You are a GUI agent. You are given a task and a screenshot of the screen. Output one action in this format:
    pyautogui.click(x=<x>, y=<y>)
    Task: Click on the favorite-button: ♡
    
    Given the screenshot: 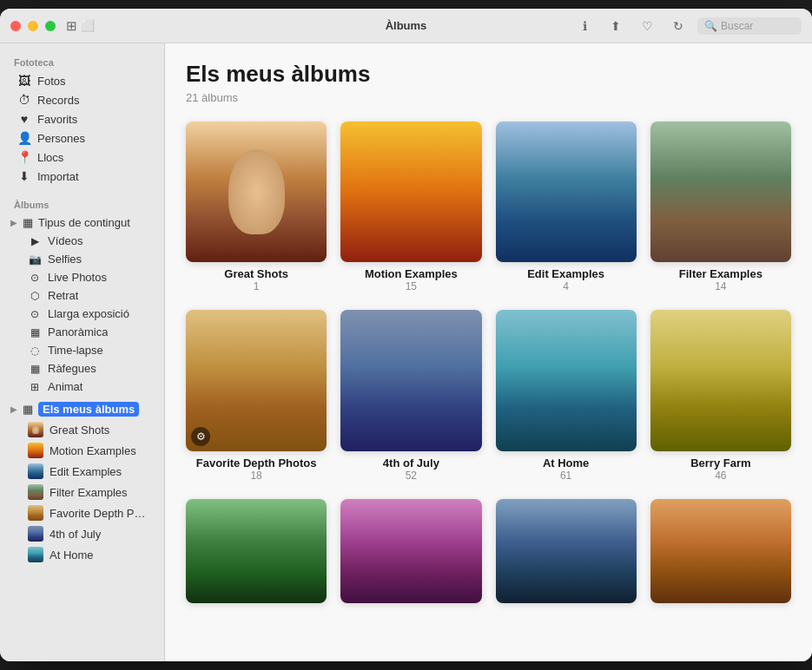 What is the action you would take?
    pyautogui.click(x=647, y=26)
    